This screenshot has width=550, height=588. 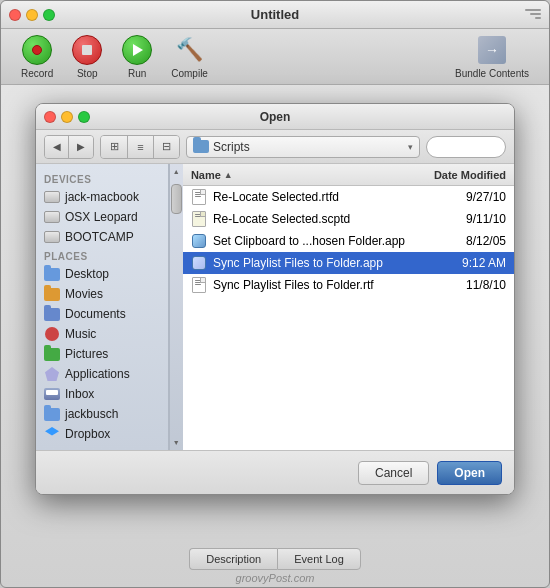 What do you see at coordinates (199, 241) in the screenshot?
I see `file-app-icon` at bounding box center [199, 241].